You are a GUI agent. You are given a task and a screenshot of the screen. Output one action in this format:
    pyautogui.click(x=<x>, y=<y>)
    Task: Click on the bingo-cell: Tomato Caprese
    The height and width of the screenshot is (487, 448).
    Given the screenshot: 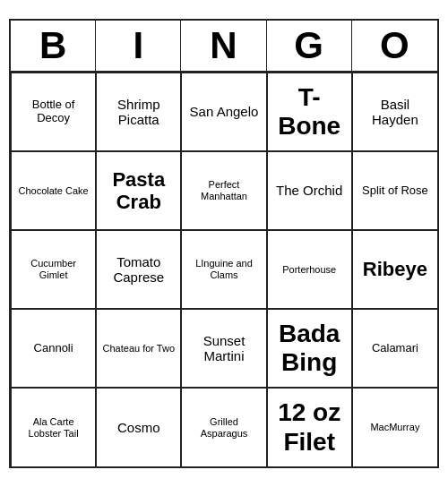 What is the action you would take?
    pyautogui.click(x=138, y=269)
    